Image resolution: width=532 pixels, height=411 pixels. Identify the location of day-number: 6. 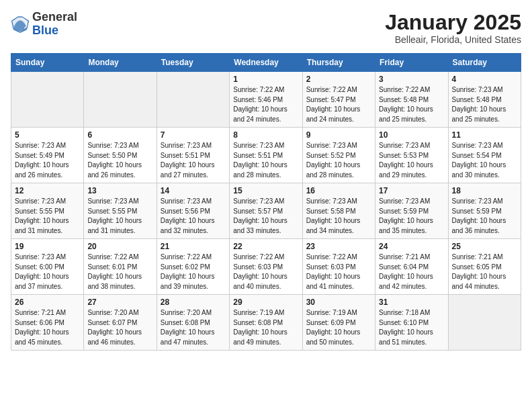
(120, 135).